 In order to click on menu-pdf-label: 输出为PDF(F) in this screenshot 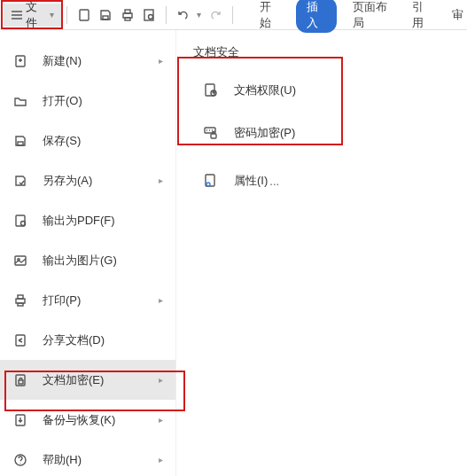, I will do `click(103, 221)`.